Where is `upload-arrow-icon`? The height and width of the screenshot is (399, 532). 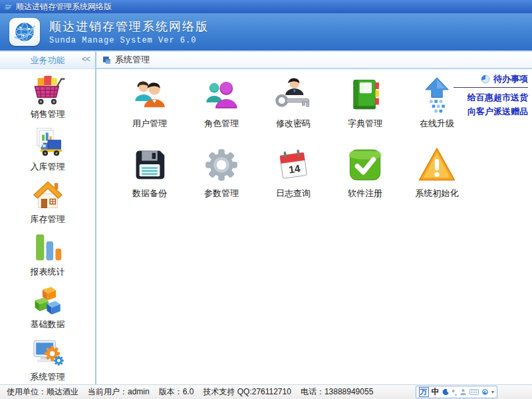 upload-arrow-icon is located at coordinates (437, 95).